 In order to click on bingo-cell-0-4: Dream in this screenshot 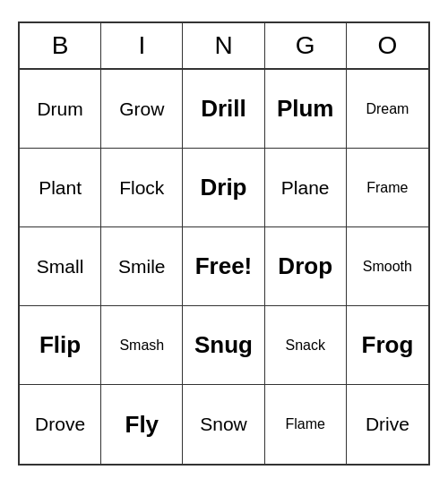, I will do `click(387, 109)`.